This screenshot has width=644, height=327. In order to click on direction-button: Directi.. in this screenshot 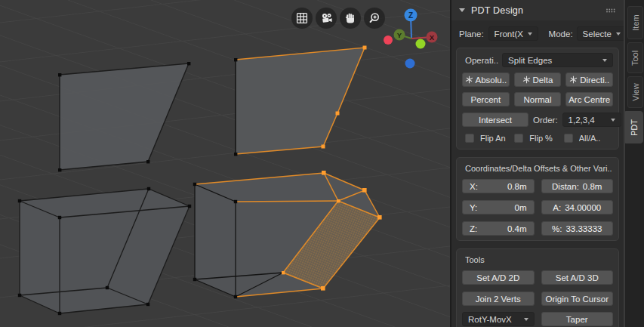, I will do `click(589, 80)`.